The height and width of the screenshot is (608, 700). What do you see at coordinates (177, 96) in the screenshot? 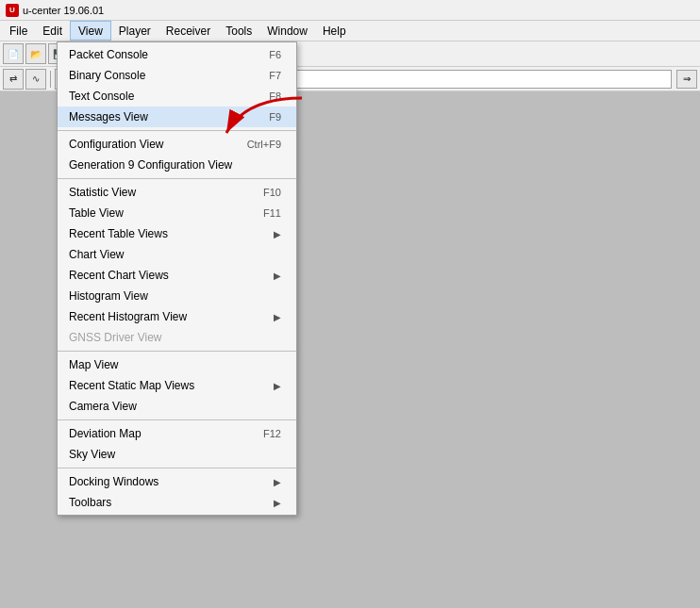
I see `menu-text-console: Text Console F8` at bounding box center [177, 96].